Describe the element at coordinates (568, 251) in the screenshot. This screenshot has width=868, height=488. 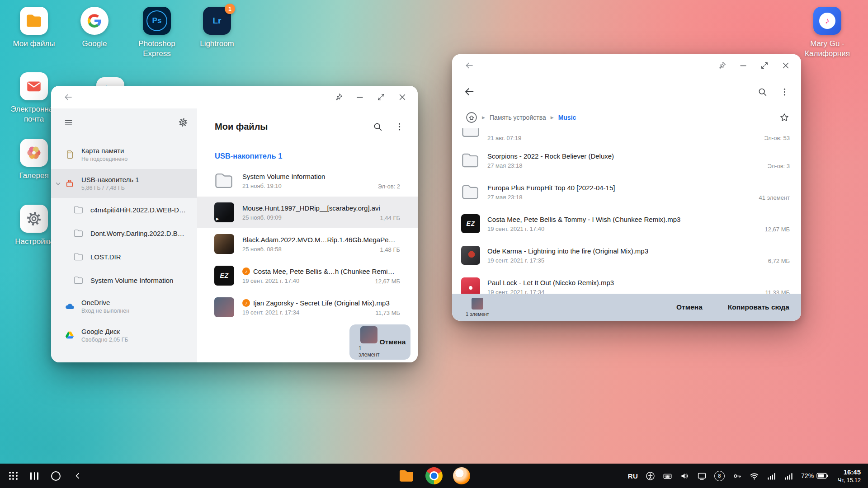
I see `file-name: Ode Karma - Lightning into the fire (Ori…` at that location.